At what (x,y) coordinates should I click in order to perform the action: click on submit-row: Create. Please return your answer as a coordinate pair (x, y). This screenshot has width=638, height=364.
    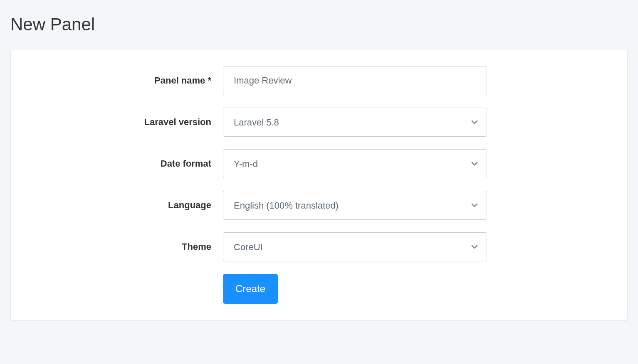
    Looking at the image, I should click on (319, 289).